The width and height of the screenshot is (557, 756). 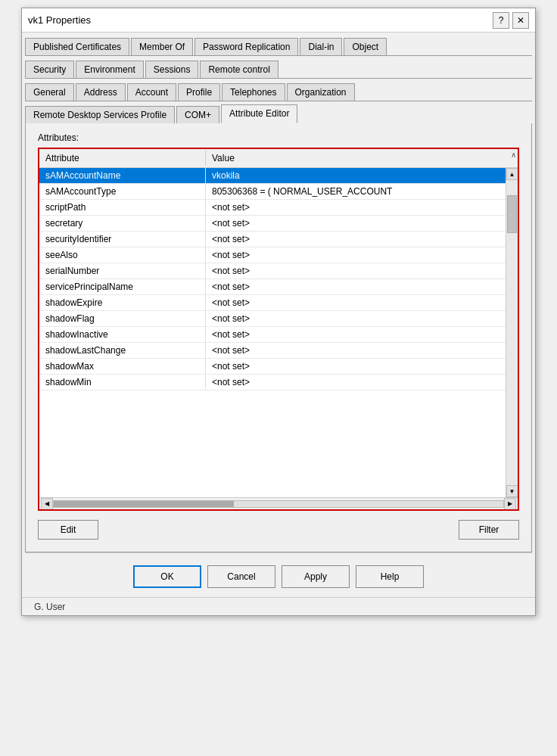 I want to click on tab-row-1-wrapper: Published Certificates Member Of Passwor…, so click(x=278, y=44).